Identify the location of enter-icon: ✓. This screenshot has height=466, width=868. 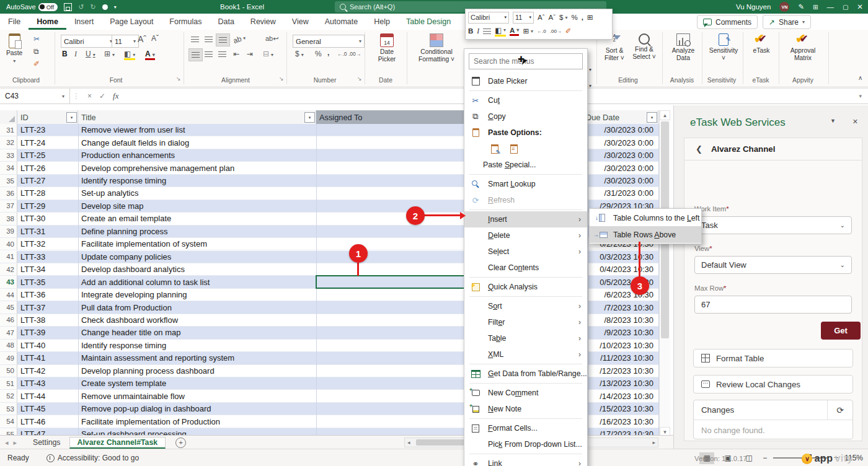
(102, 96).